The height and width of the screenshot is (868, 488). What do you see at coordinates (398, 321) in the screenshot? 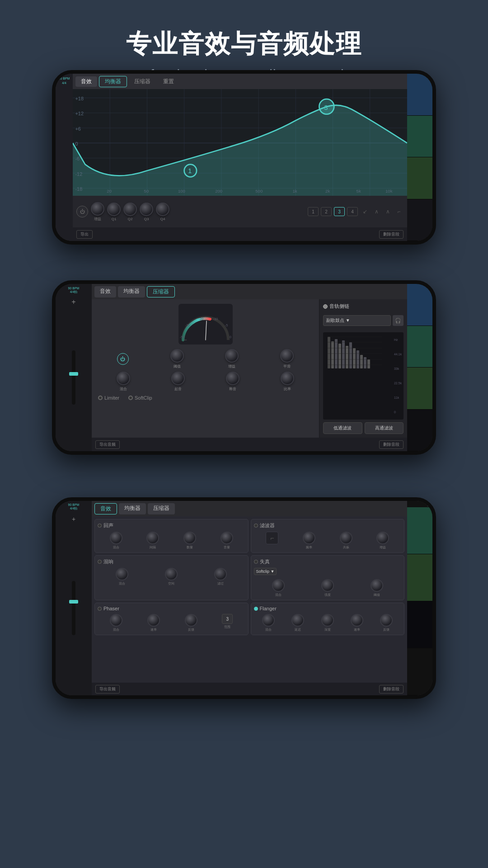
I see `headphone-btn: 🎧` at bounding box center [398, 321].